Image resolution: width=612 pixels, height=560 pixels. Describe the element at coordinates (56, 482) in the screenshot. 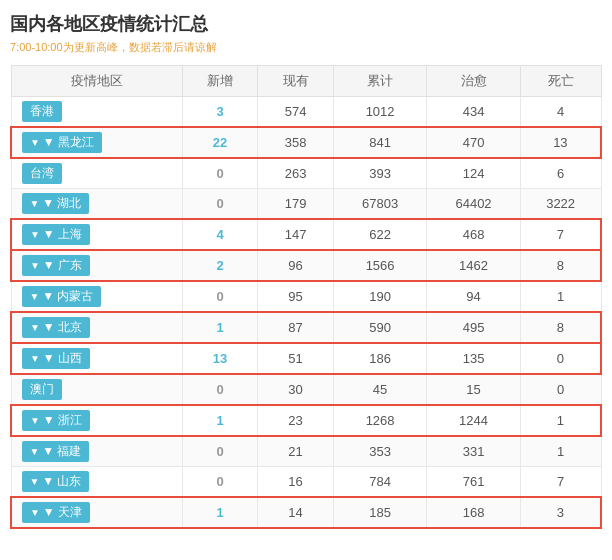

I see `region-tag: ▼ 山东` at that location.